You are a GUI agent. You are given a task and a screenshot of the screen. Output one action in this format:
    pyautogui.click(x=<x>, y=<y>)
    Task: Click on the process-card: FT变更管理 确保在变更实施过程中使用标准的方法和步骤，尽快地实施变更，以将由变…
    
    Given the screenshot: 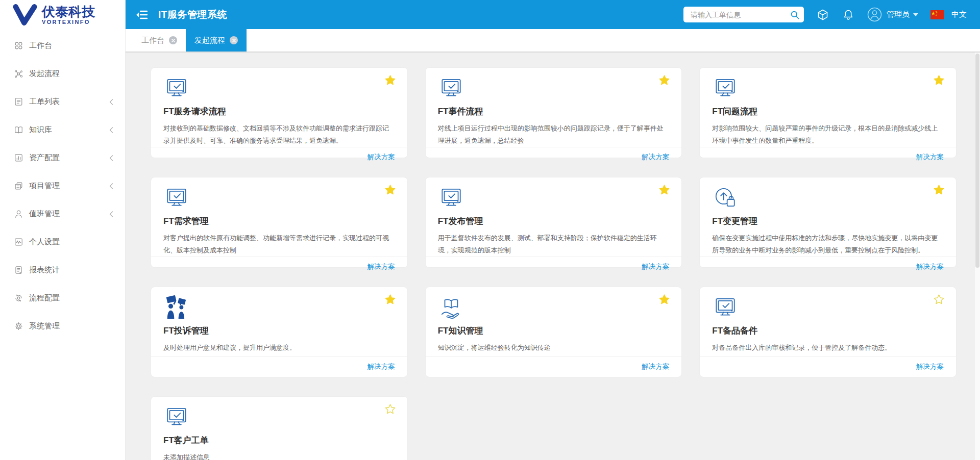 What is the action you would take?
    pyautogui.click(x=828, y=222)
    